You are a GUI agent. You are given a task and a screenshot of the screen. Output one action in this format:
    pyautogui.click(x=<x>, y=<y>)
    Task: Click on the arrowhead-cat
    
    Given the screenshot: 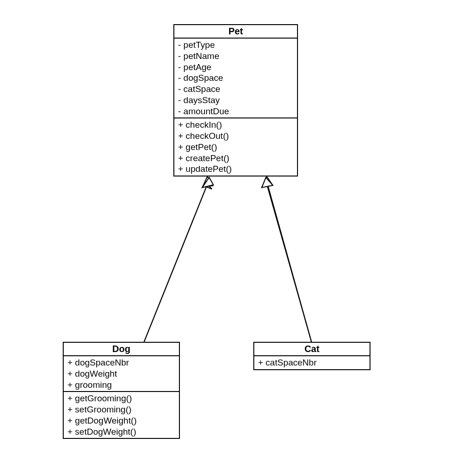 What is the action you would take?
    pyautogui.click(x=267, y=182)
    